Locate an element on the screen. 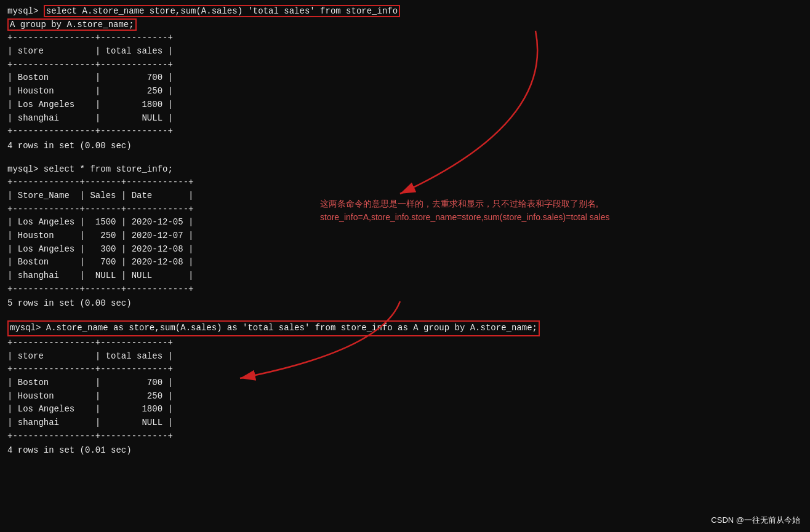 The height and width of the screenshot is (532, 810). block2-result: 5 rows in set (0.00 sec) is located at coordinates (405, 304).